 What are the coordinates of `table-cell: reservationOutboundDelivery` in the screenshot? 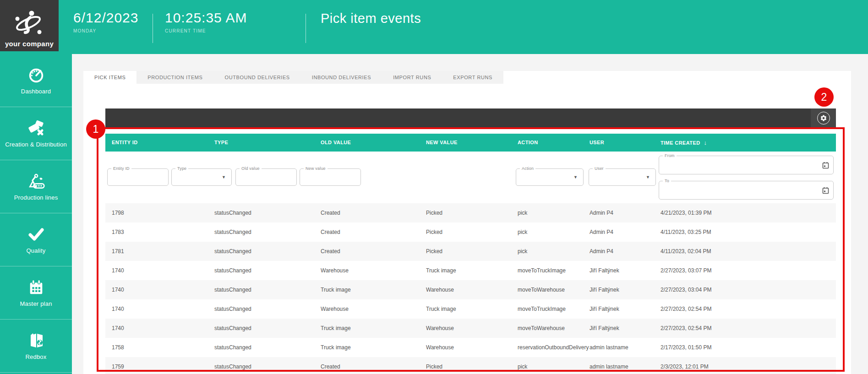 It's located at (553, 347).